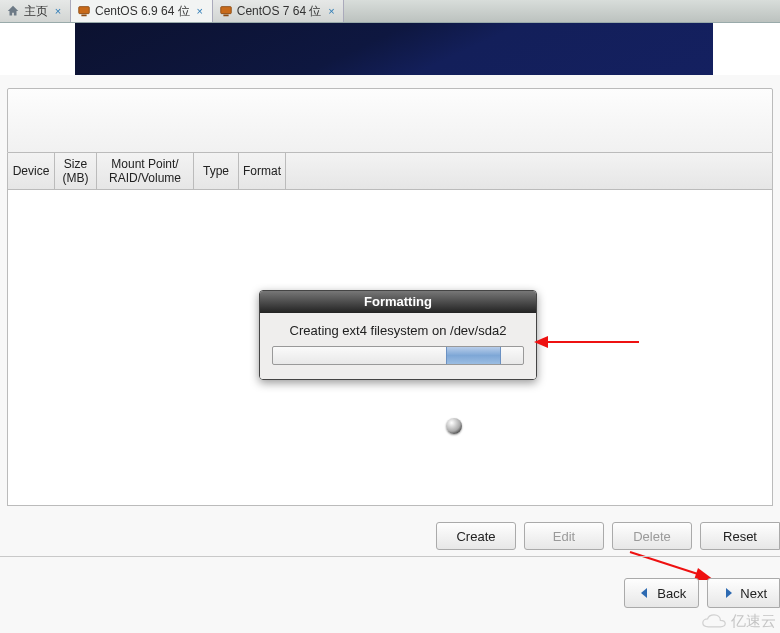  What do you see at coordinates (474, 356) in the screenshot?
I see `progress-chunk` at bounding box center [474, 356].